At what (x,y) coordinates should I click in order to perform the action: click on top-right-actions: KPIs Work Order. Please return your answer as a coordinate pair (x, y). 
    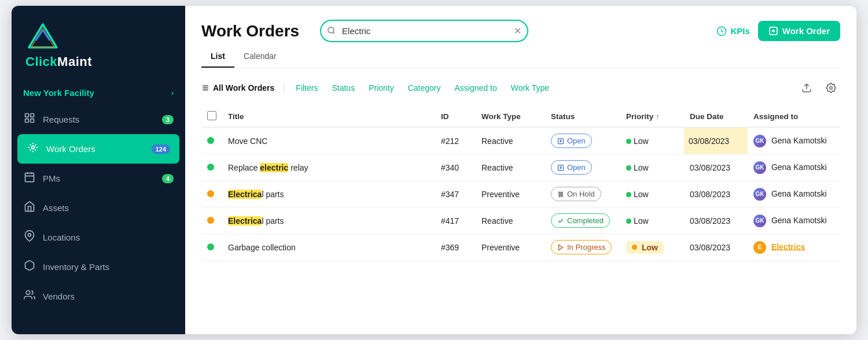
    Looking at the image, I should click on (778, 31).